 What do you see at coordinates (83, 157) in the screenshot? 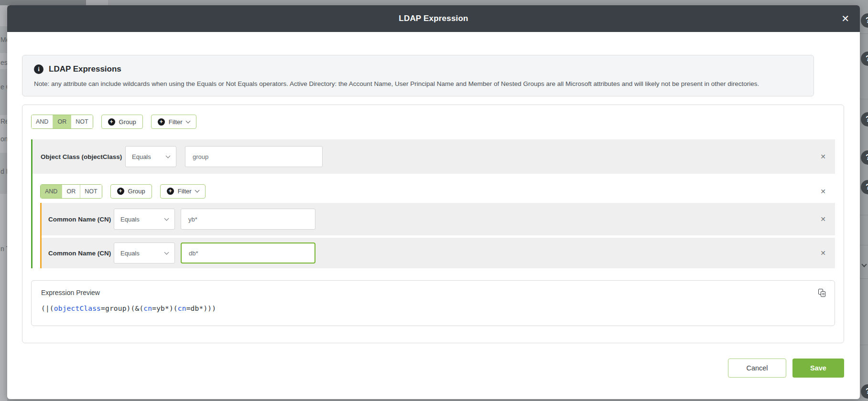
I see `attribute-label: Object Class (objectClass)` at bounding box center [83, 157].